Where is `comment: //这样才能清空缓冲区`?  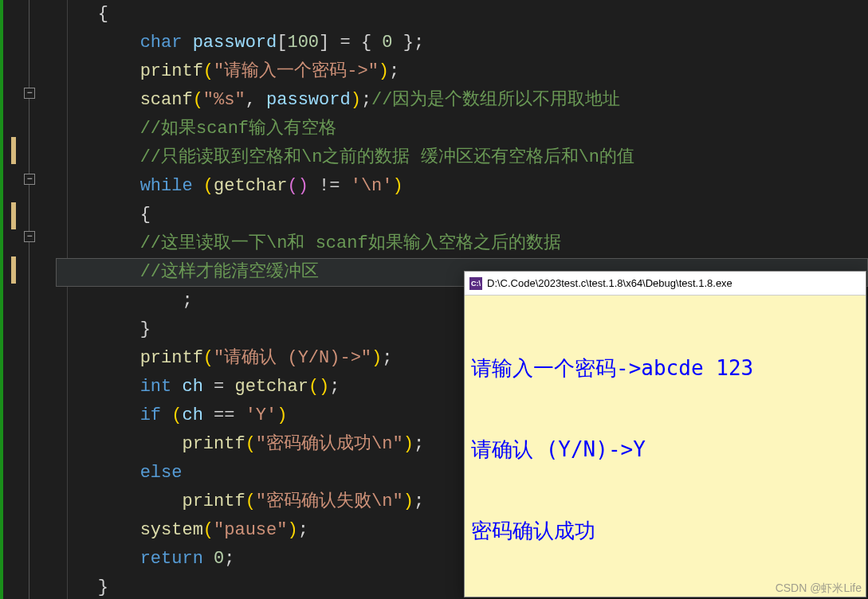
comment: //这样才能清空缓冲区 is located at coordinates (230, 272).